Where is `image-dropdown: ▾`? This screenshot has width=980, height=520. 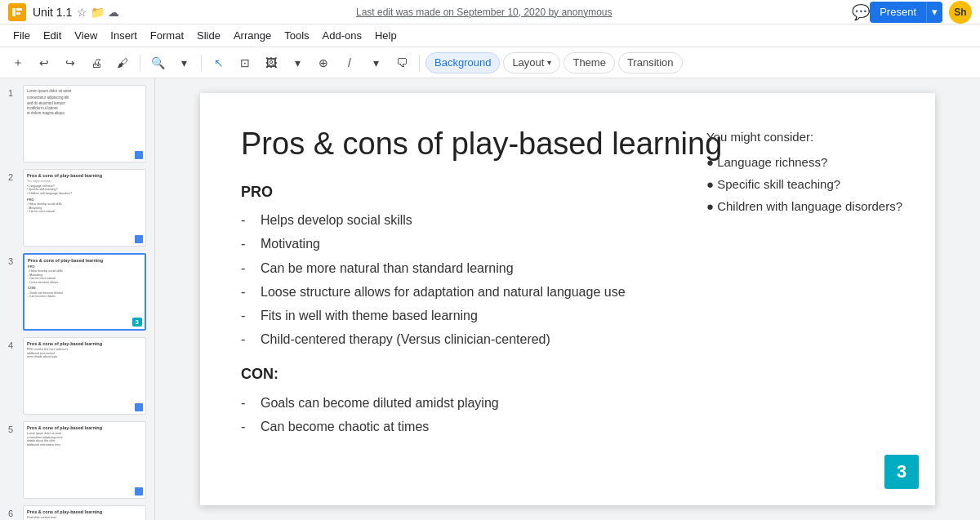 image-dropdown: ▾ is located at coordinates (297, 63).